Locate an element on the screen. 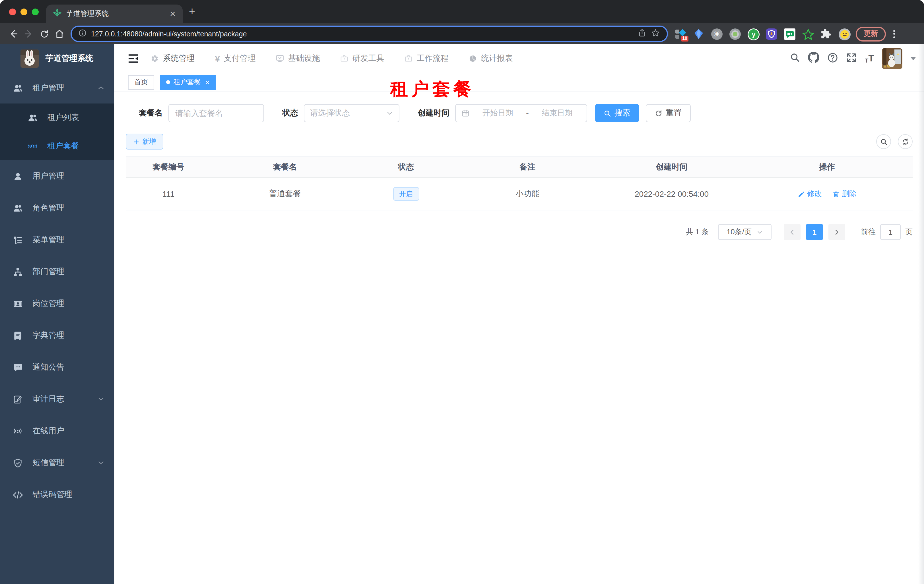  sidebar-item-tenant-management: 租户管理 is located at coordinates (57, 88).